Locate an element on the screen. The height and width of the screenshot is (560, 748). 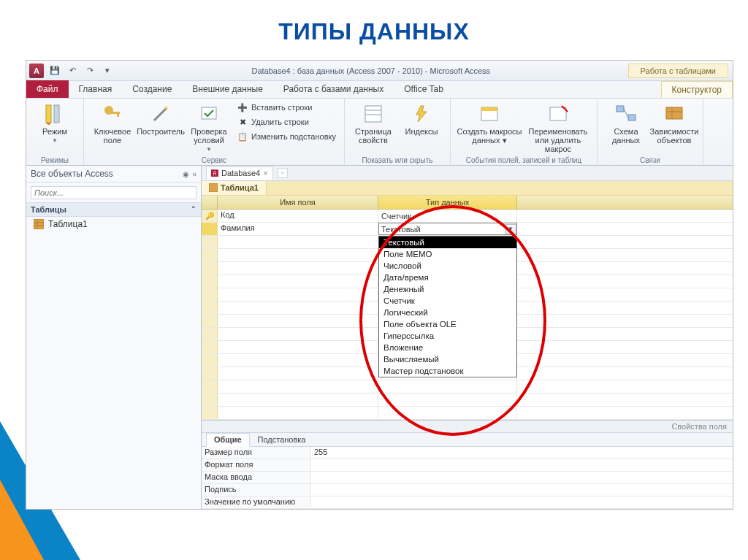
nav-search-input is located at coordinates (114, 193).